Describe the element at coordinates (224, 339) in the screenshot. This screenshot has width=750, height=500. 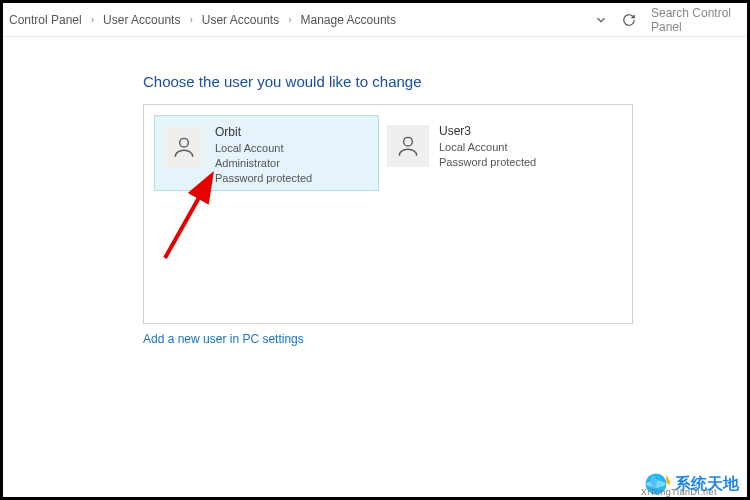
I see `add-user-link: Add a new user in PC settings` at that location.